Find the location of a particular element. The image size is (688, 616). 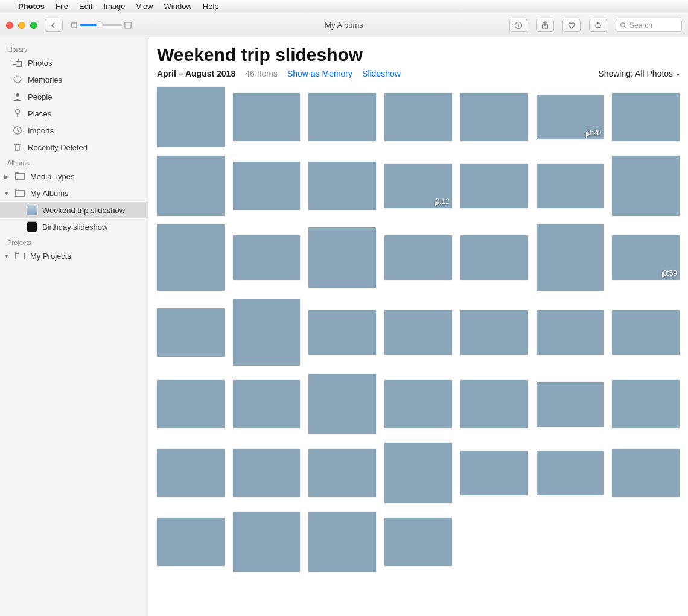

sidebar-label: Weekend trip slideshow is located at coordinates (83, 210).